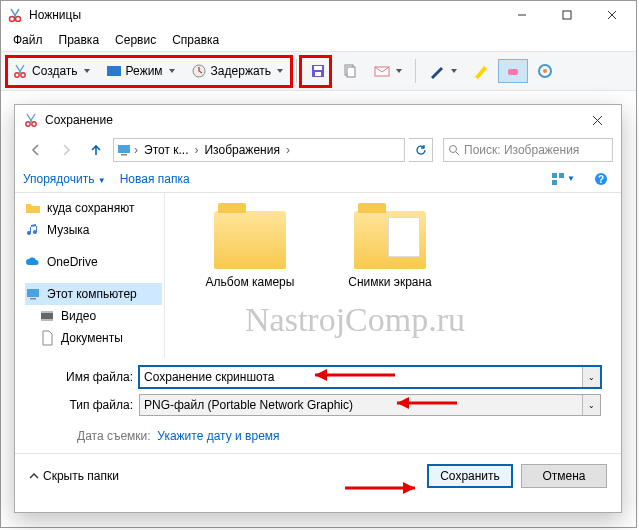 The image size is (639, 530). Describe the element at coordinates (350, 71) in the screenshot. I see `copy-button` at that location.